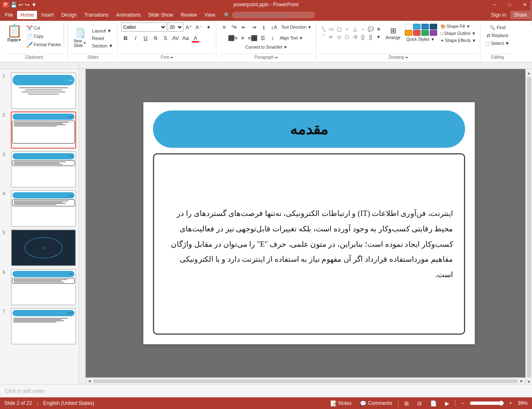 The width and height of the screenshot is (532, 409). What do you see at coordinates (447, 404) in the screenshot?
I see `slideshow-button: ▶` at bounding box center [447, 404].